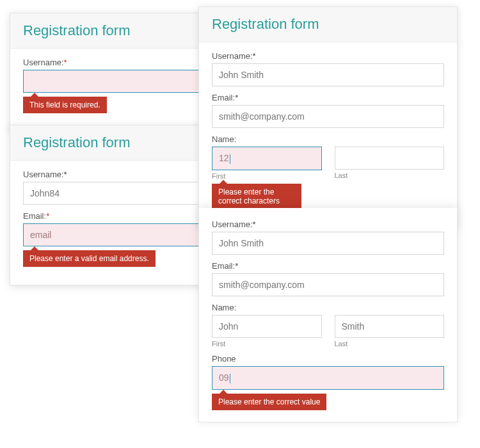 The height and width of the screenshot is (448, 480). What do you see at coordinates (257, 196) in the screenshot?
I see `error-message: Please enter the correct characters` at bounding box center [257, 196].